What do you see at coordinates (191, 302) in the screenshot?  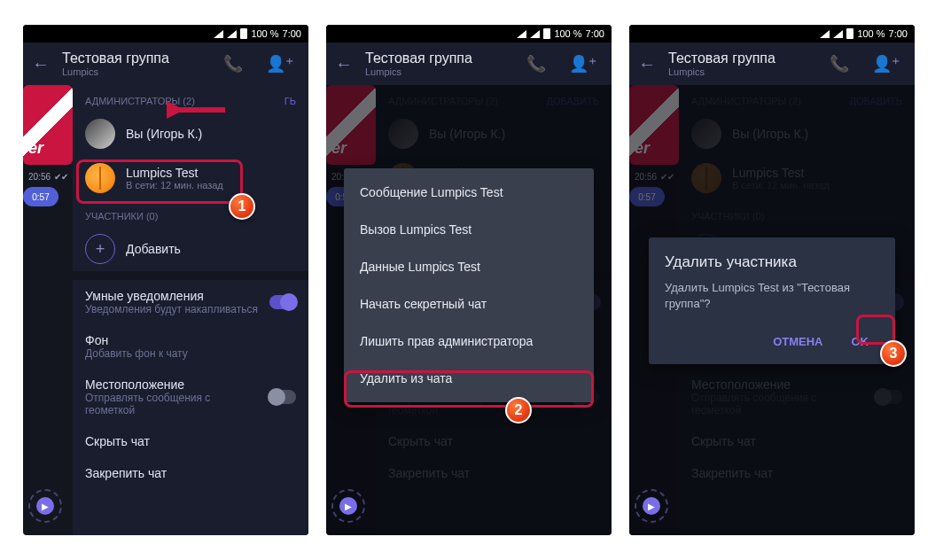 I see `setting-smart-notifications: Умные уведомления Уведомления будут нака…` at bounding box center [191, 302].